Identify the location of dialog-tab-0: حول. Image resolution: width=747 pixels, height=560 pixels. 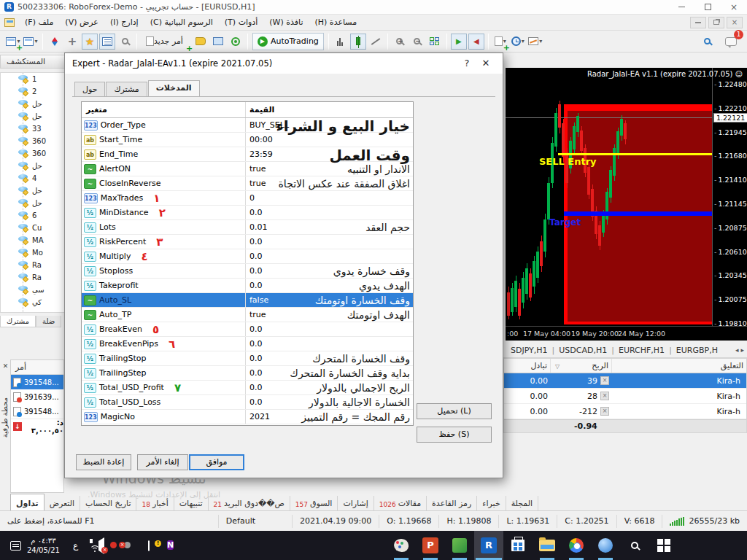
(90, 89).